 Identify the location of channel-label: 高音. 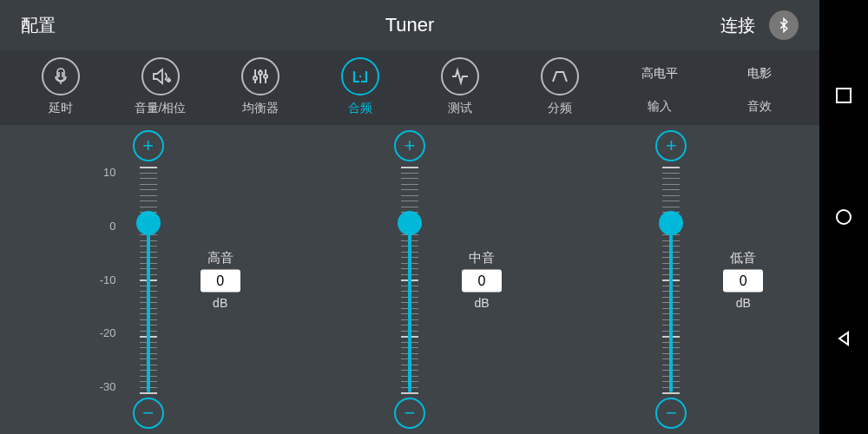
(220, 259).